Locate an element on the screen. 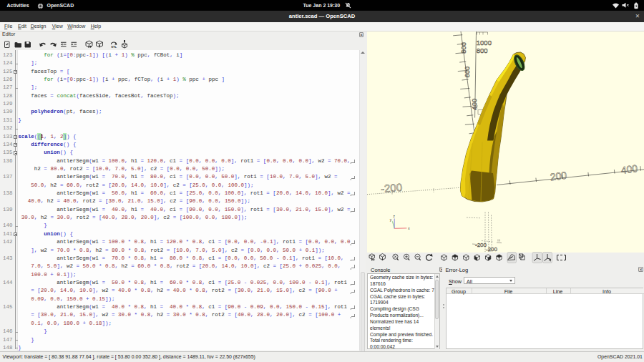 This screenshot has width=644, height=362. svg-text: 1000 is located at coordinates (484, 43).